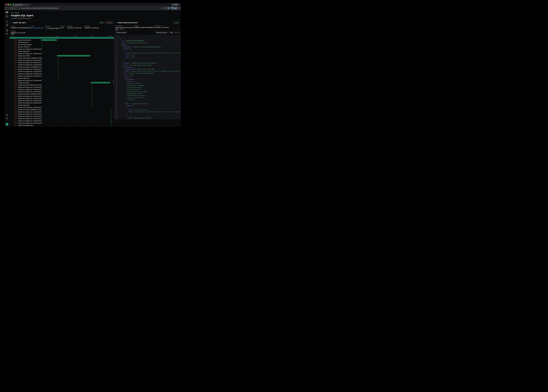  Describe the element at coordinates (169, 8) in the screenshot. I see `side-panel-search-icon` at that location.